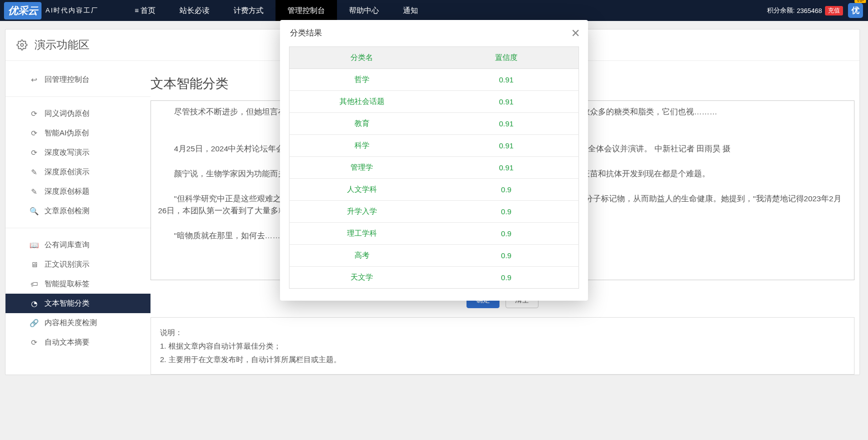 The height and width of the screenshot is (440, 868). I want to click on th-confidence: 置信度, so click(506, 58).